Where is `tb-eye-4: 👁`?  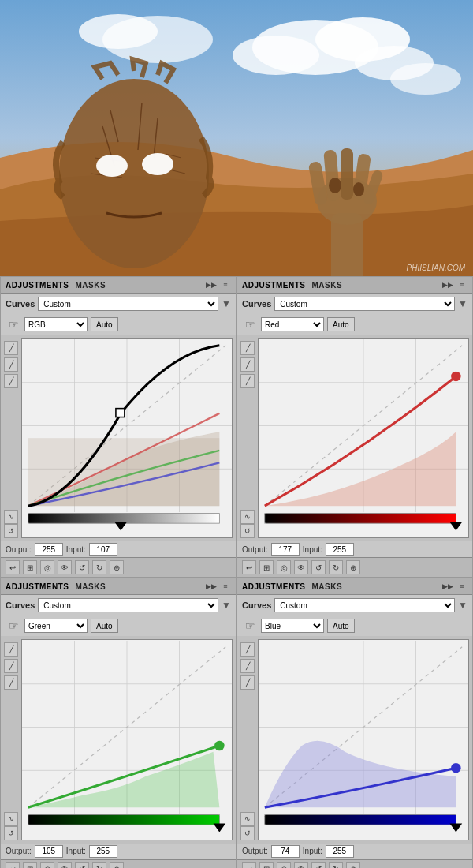 tb-eye-4: 👁 is located at coordinates (301, 865).